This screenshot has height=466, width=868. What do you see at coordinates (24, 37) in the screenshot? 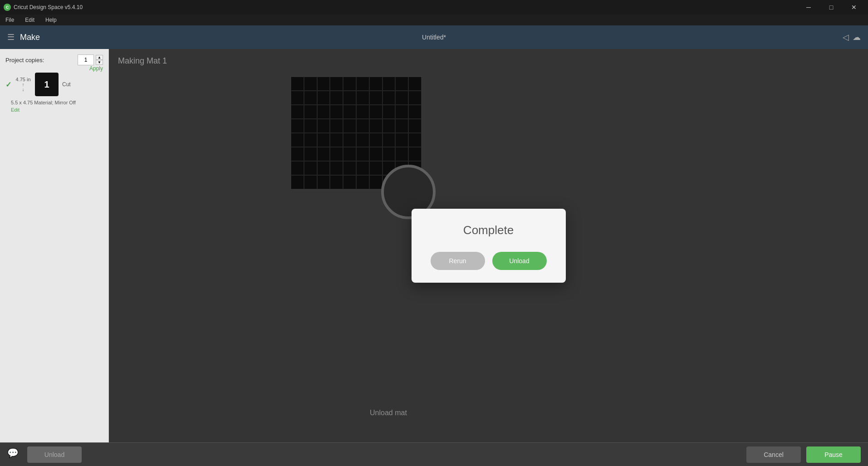
I see `header-left: ☰ Make` at bounding box center [24, 37].